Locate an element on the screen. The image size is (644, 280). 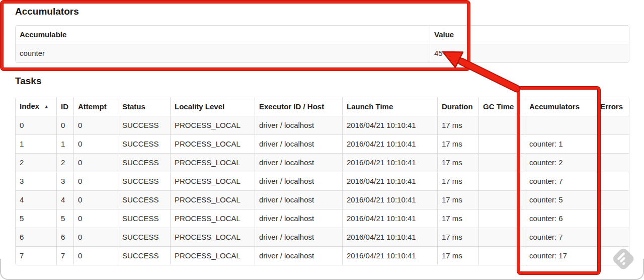
col-header-executor-id-host: Executor ID / Host is located at coordinates (298, 107).